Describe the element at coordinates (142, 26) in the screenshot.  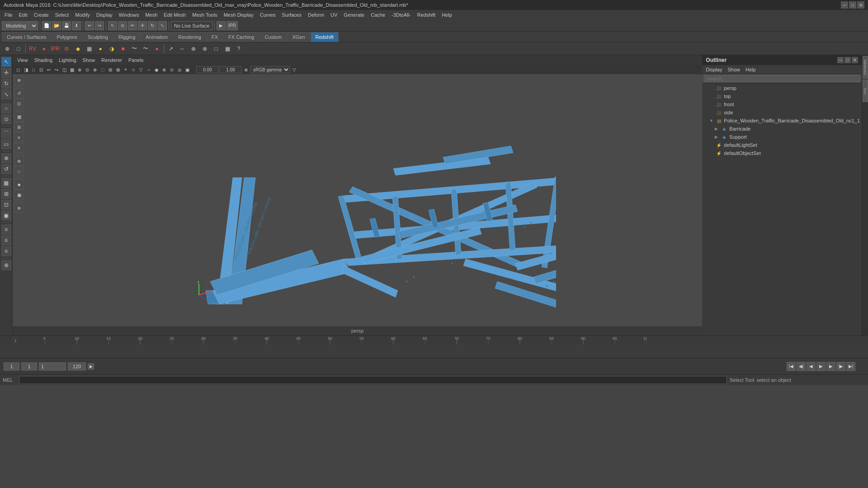
I see `move-btn: ✛` at that location.